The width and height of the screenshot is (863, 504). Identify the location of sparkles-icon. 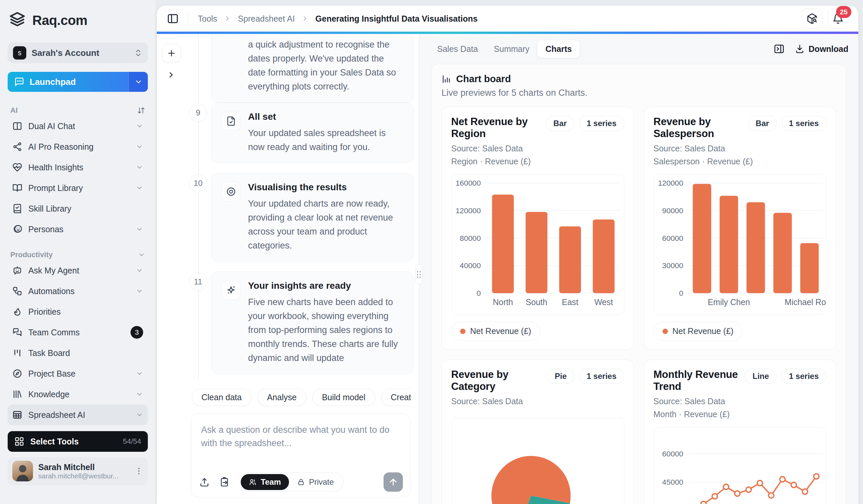
(231, 290).